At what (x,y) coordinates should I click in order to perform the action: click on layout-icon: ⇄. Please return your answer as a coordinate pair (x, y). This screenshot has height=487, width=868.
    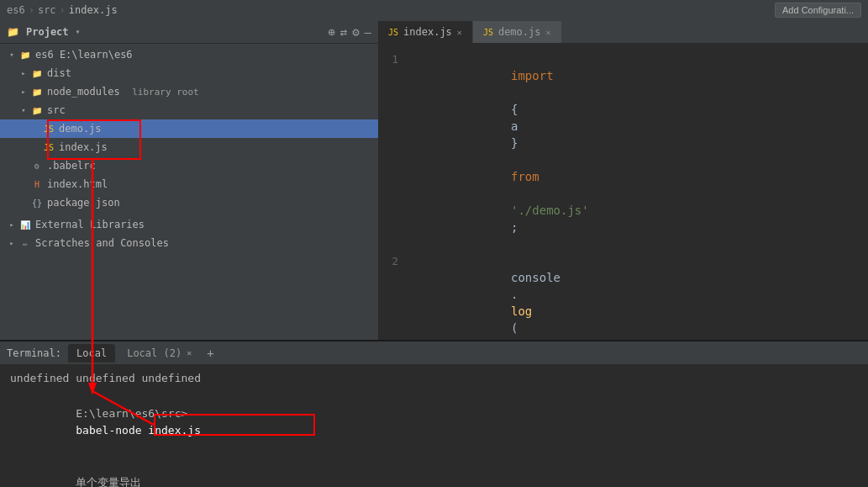
    Looking at the image, I should click on (344, 32).